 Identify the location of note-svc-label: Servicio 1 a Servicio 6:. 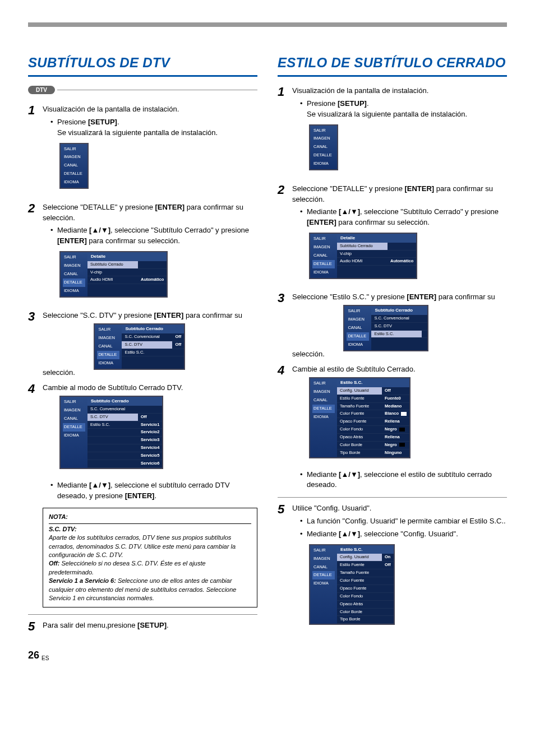
(82, 581).